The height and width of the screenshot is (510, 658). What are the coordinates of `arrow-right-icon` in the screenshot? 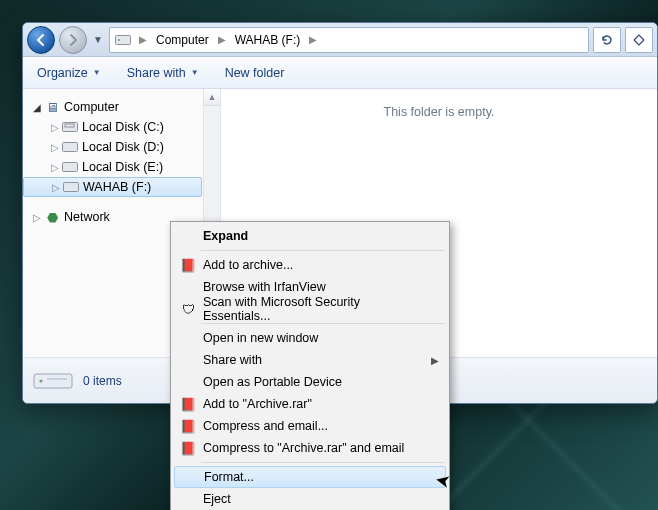 It's located at (73, 40).